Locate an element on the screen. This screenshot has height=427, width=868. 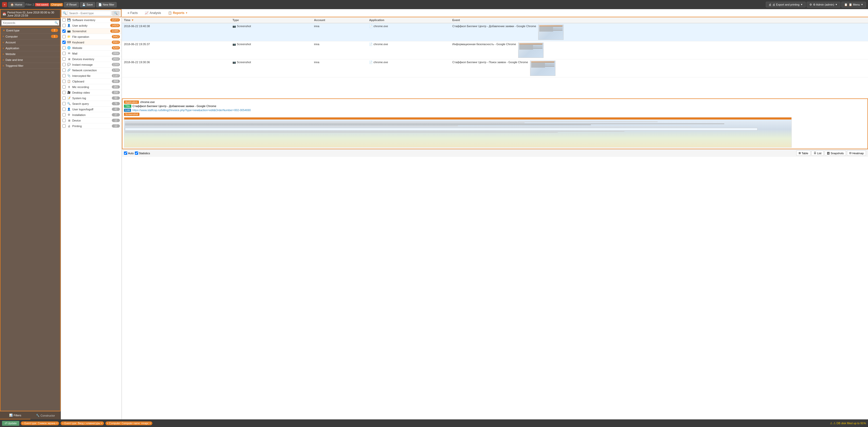
close-button: × is located at coordinates (5, 5).